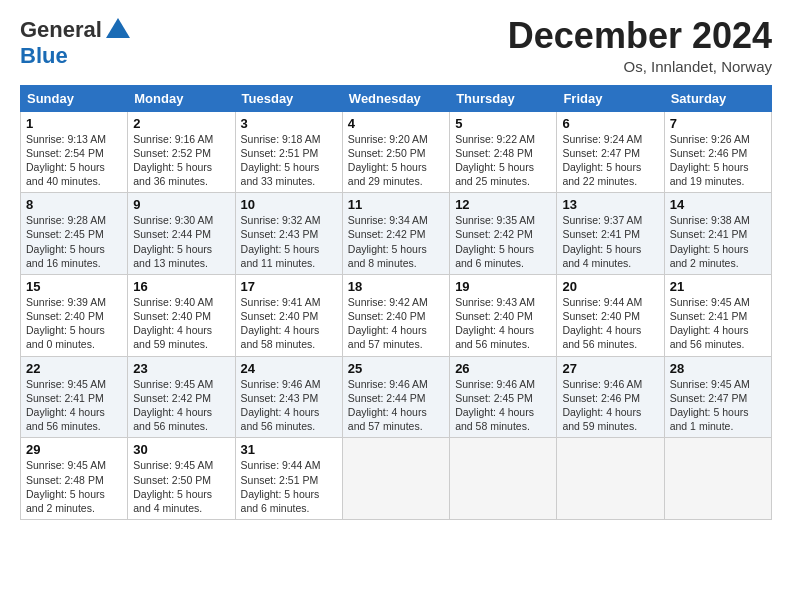  I want to click on day-number: 21, so click(718, 286).